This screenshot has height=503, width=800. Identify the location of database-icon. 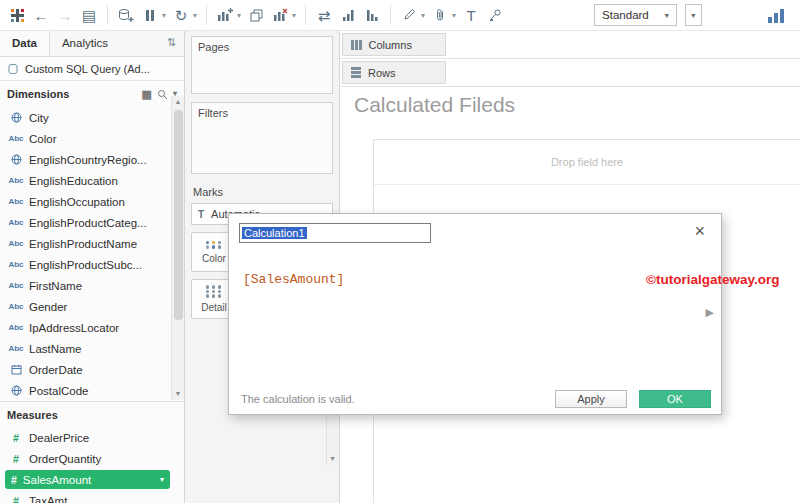
(13, 69).